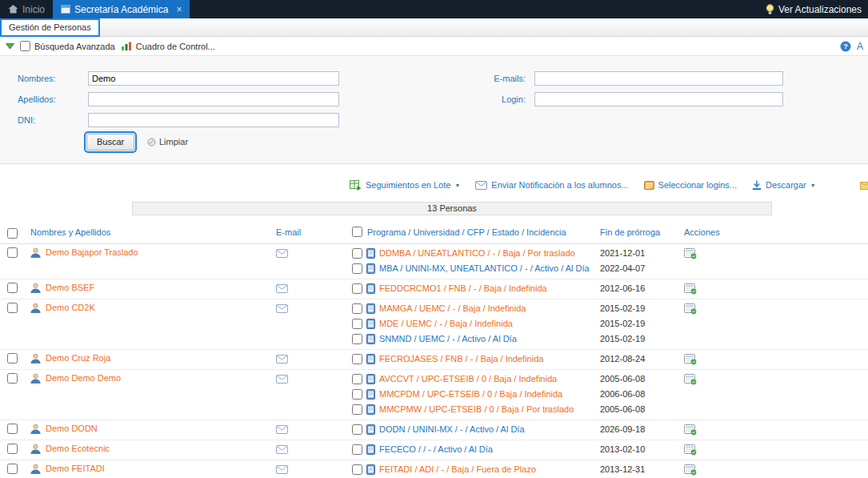  What do you see at coordinates (452, 429) in the screenshot?
I see `program-link: DODN / UNINI-MX / - / Activo / Al Día` at bounding box center [452, 429].